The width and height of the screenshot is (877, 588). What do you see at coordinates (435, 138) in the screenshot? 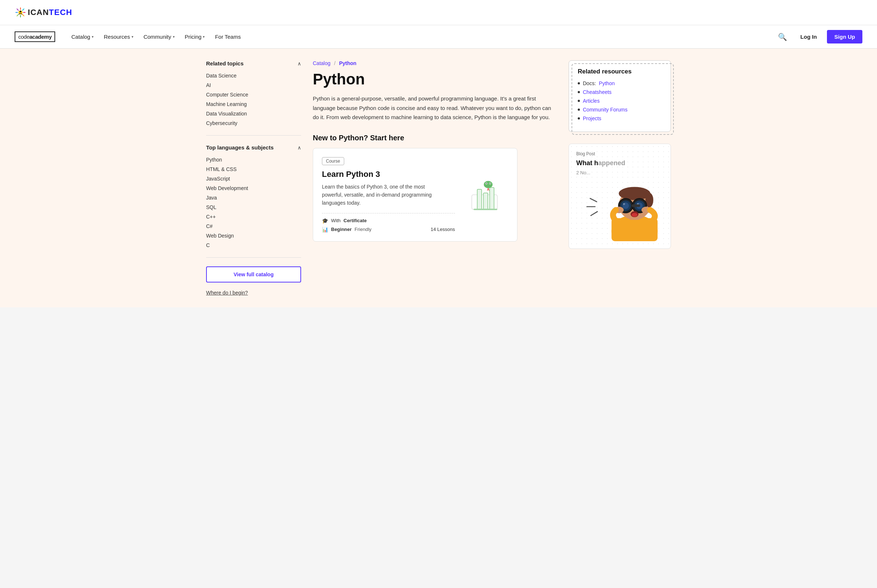
I see `section-heading: New to Python? Start here` at bounding box center [435, 138].